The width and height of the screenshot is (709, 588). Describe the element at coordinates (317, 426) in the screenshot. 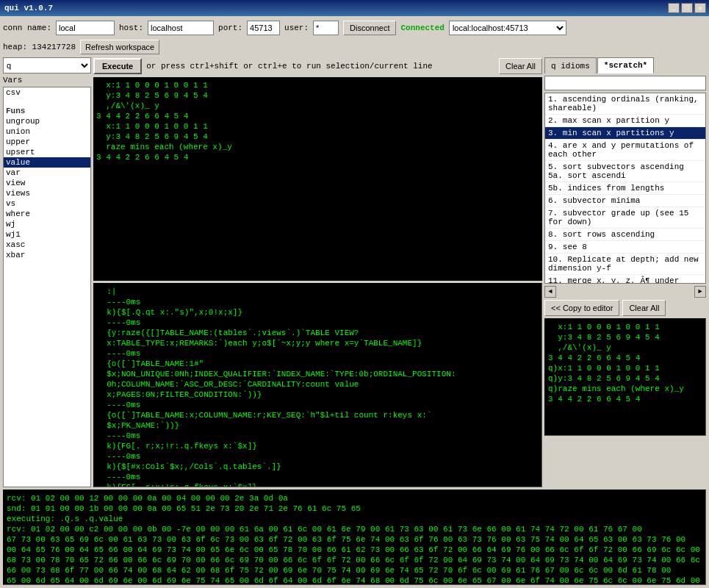

I see `output-line: $x;PK_NAME:`))}` at that location.